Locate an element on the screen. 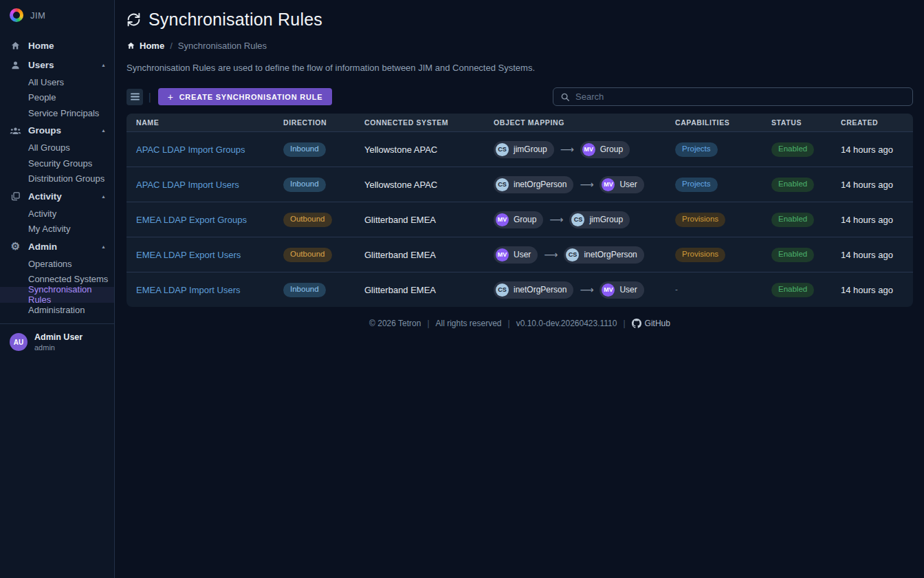 The width and height of the screenshot is (924, 578). sidebar-item-security-groups: Security Groups is located at coordinates (57, 164).